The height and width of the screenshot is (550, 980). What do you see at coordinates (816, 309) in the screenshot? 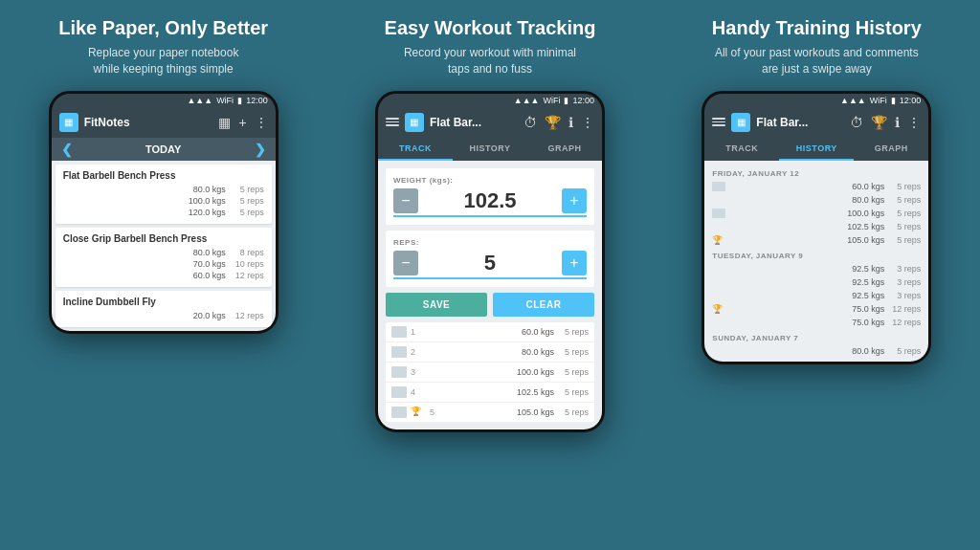
I see `hist-row-2-4: 🏆 75.0 kgs 12 reps` at bounding box center [816, 309].